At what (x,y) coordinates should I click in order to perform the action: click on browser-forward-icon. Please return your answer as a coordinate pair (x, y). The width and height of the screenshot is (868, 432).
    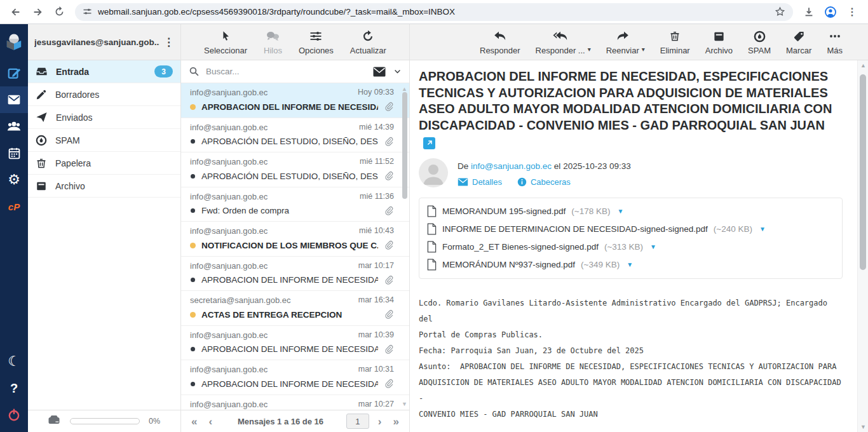
    Looking at the image, I should click on (37, 12).